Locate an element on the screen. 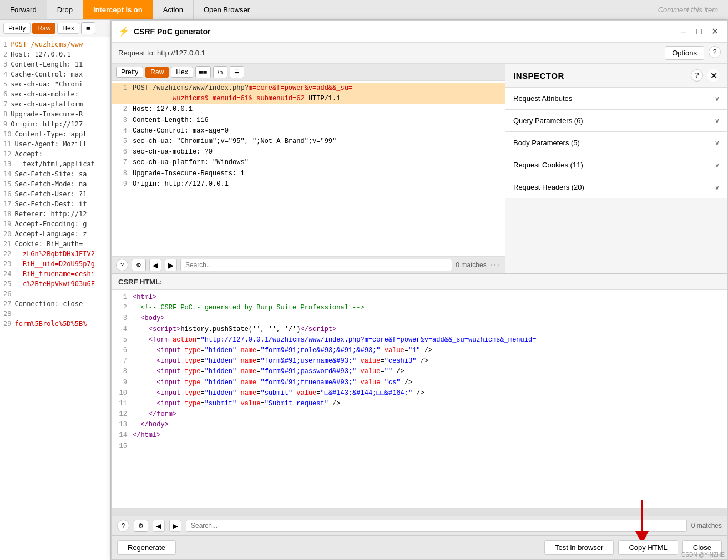 The height and width of the screenshot is (560, 728). forward-button: Forward is located at coordinates (23, 10).